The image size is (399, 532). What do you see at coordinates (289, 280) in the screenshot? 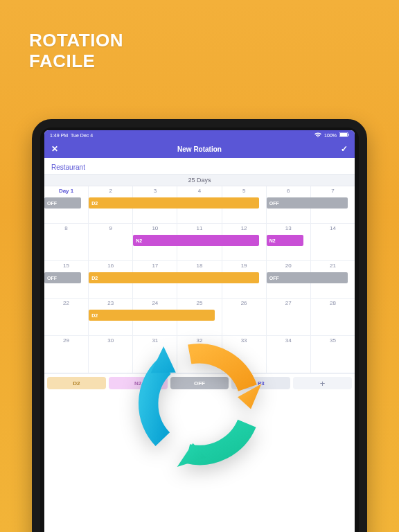
I see `day-cell: 20OFF` at bounding box center [289, 280].